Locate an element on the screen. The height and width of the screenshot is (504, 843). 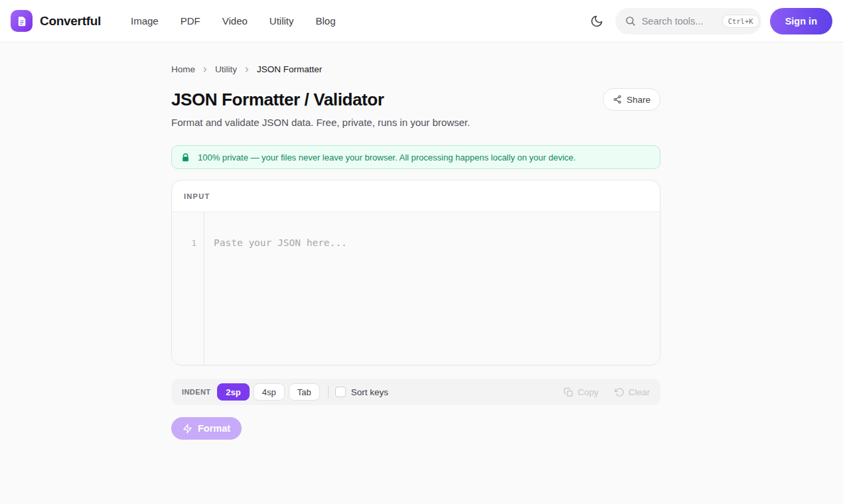
sort-keys-checkbox is located at coordinates (341, 392).